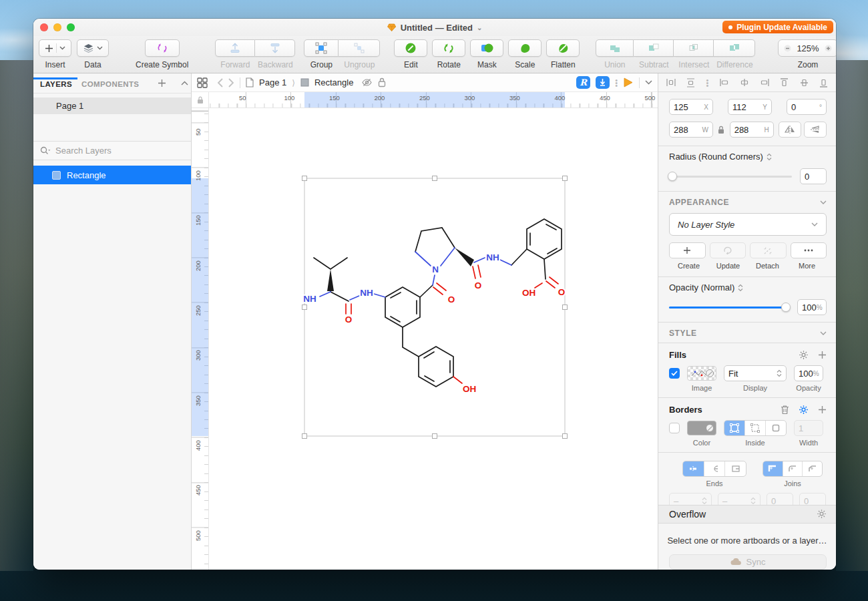  What do you see at coordinates (71, 27) in the screenshot?
I see `zoom-window-button` at bounding box center [71, 27].